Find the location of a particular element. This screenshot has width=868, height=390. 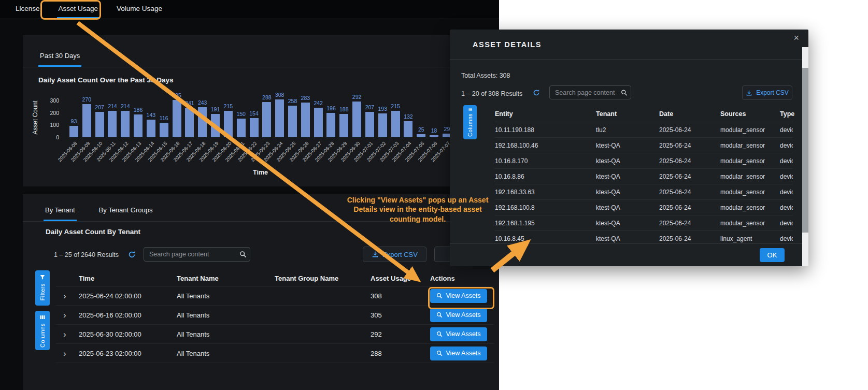

export-csv-label: Export CSV is located at coordinates (400, 255).